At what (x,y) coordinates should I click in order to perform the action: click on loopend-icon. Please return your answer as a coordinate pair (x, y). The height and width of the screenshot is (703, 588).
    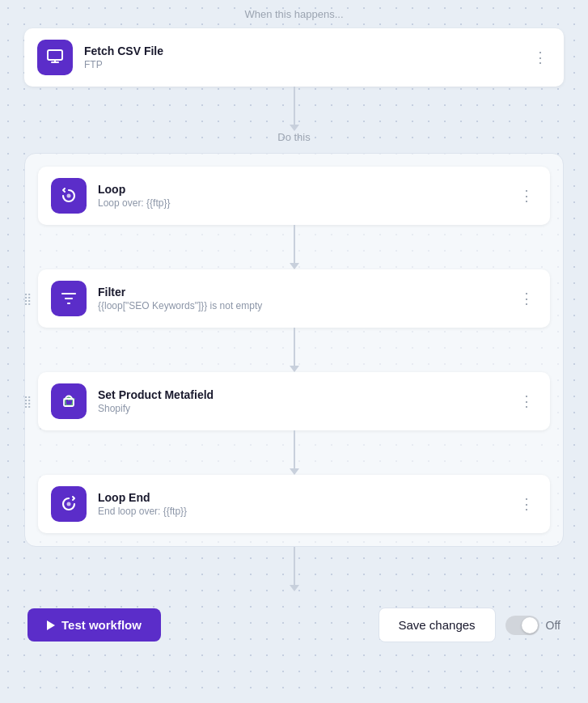
    Looking at the image, I should click on (69, 504).